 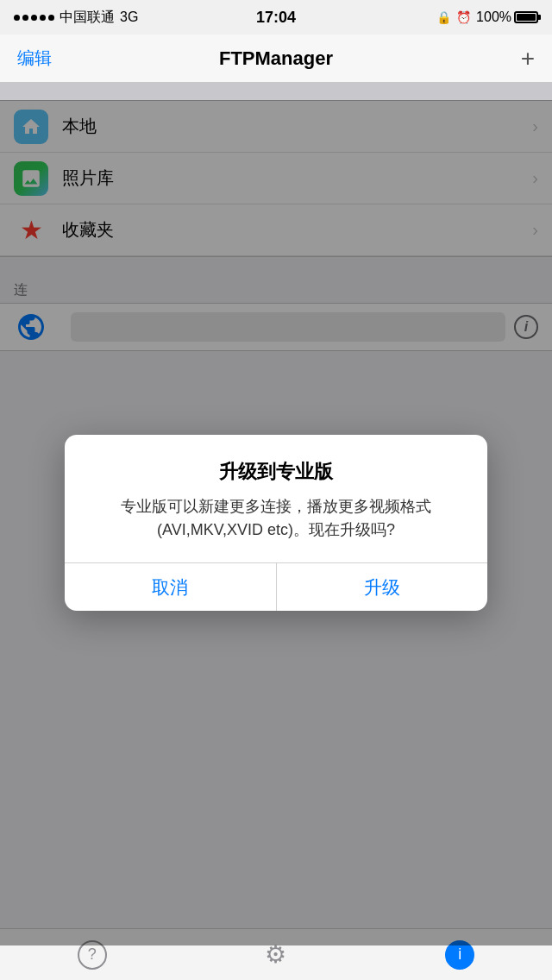 What do you see at coordinates (528, 59) in the screenshot?
I see `add-button: +` at bounding box center [528, 59].